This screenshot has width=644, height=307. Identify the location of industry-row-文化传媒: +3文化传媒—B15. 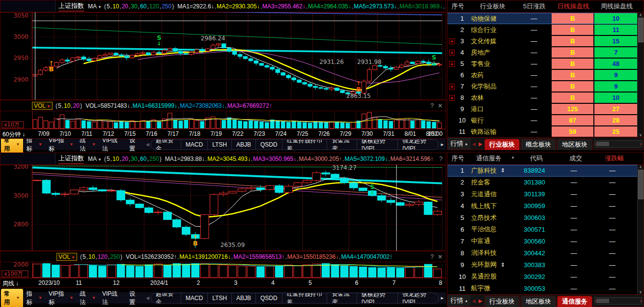
(542, 41).